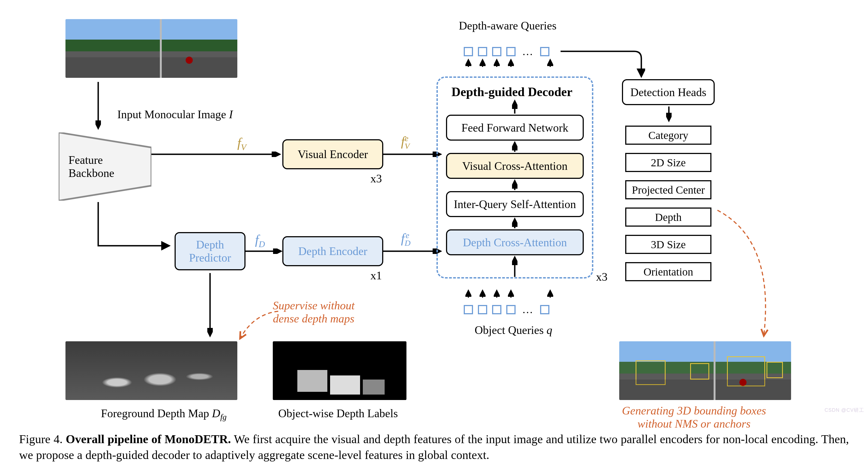  What do you see at coordinates (314, 312) in the screenshot?
I see `supervise-note: Supervise without dense depth maps` at bounding box center [314, 312].